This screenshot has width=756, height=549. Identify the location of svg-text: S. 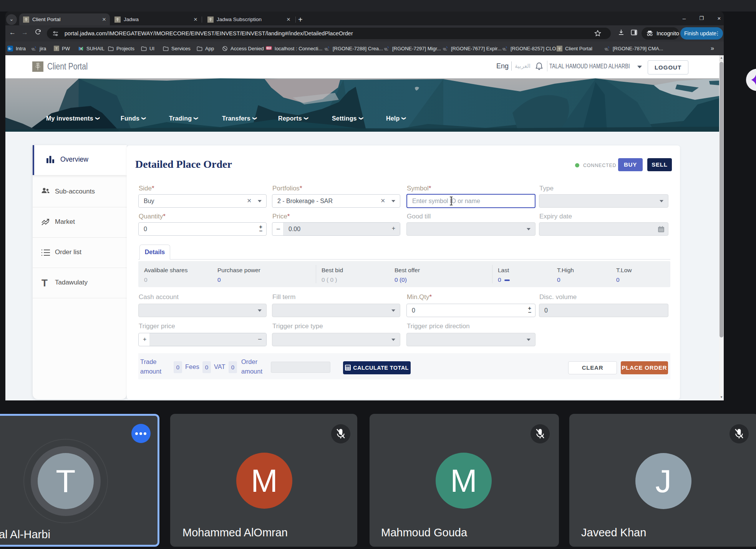
(9, 49).